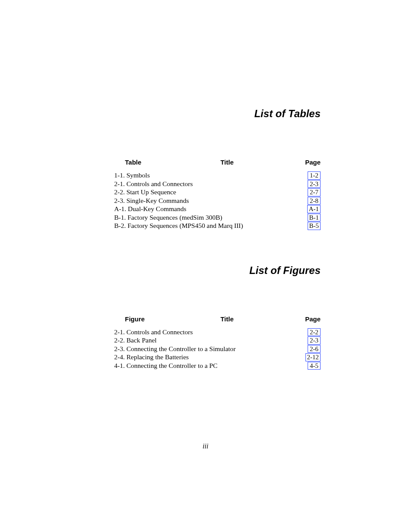 Image resolution: width=411 pixels, height=532 pixels. I want to click on figure-entry-number: 2-1., so click(120, 332).